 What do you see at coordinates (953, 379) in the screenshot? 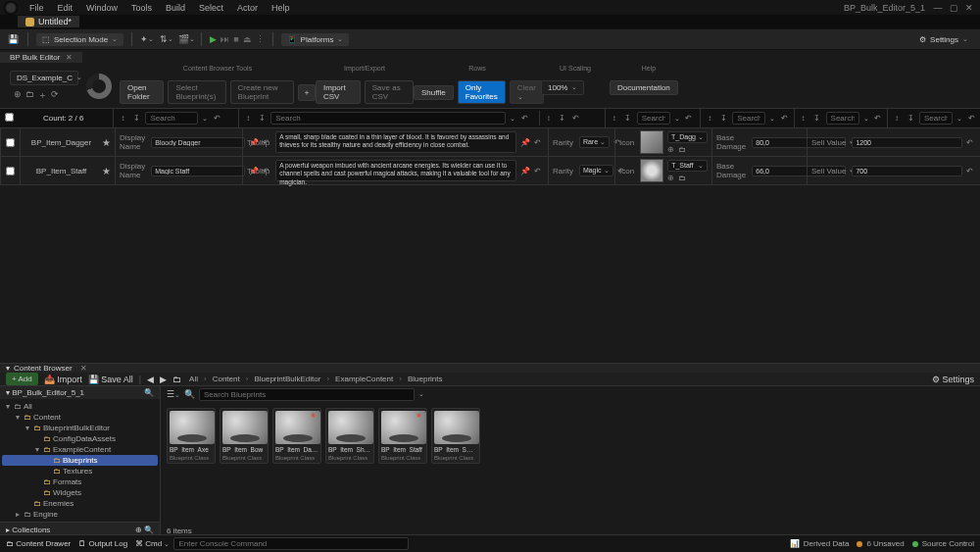
I see `settings-button: ⚙ Settings` at bounding box center [953, 379].